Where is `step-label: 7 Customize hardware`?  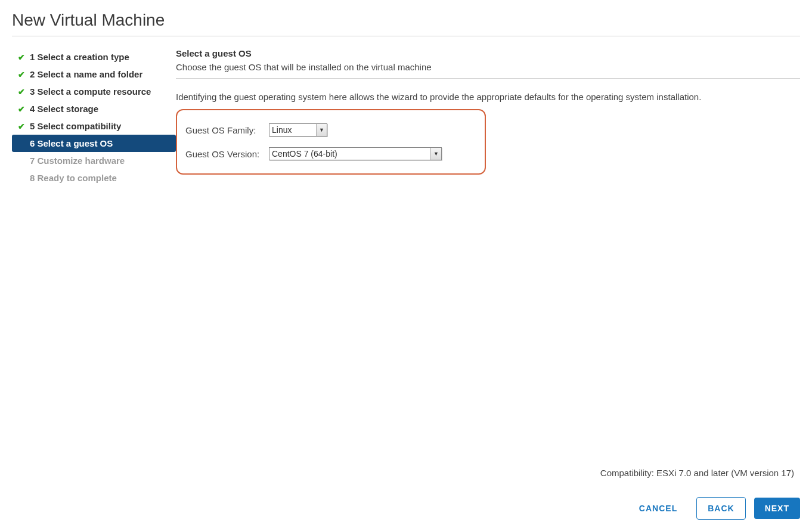 step-label: 7 Customize hardware is located at coordinates (100, 161).